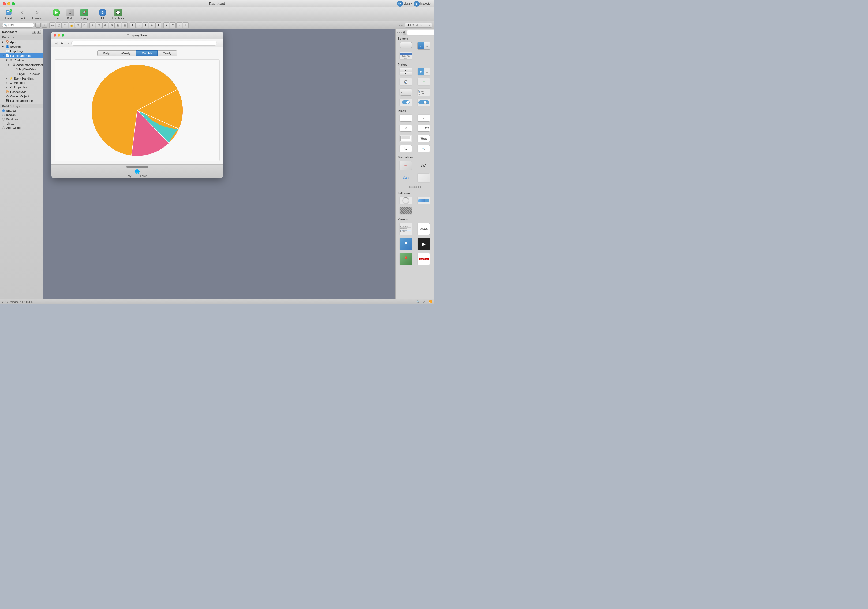 The height and width of the screenshot is (609, 868). I want to click on sidebar-item-controls: ▼ ⚙ Controls, so click(22, 60).